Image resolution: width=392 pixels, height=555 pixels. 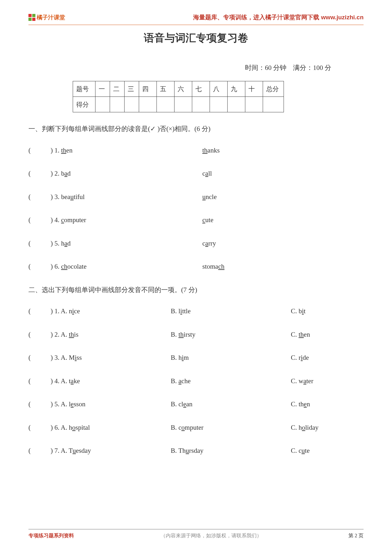 I want to click on score-table: 题号一二三四五六七八九十总分 得分, so click(x=178, y=97).